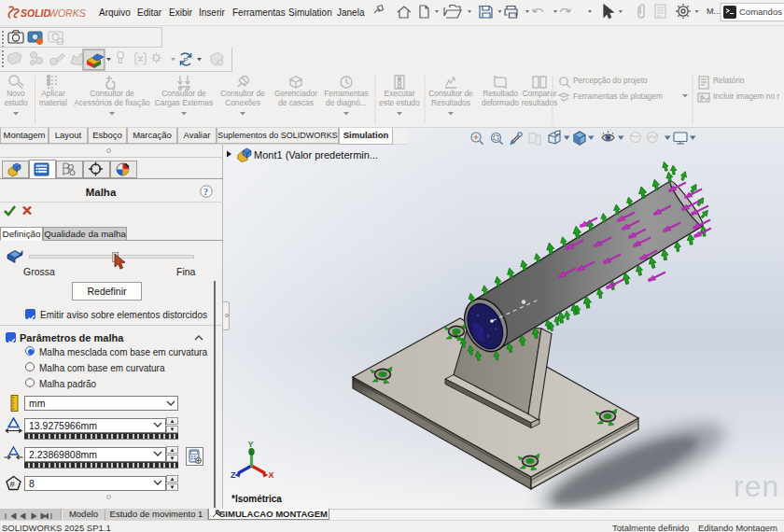 The height and width of the screenshot is (532, 784). Describe the element at coordinates (233, 475) in the screenshot. I see `svg-text: Z` at that location.